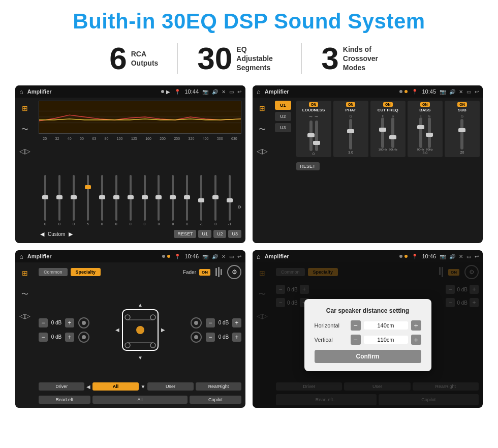  What do you see at coordinates (383, 130) in the screenshot?
I see `cutfreq-thumb1` at bounding box center [383, 130].